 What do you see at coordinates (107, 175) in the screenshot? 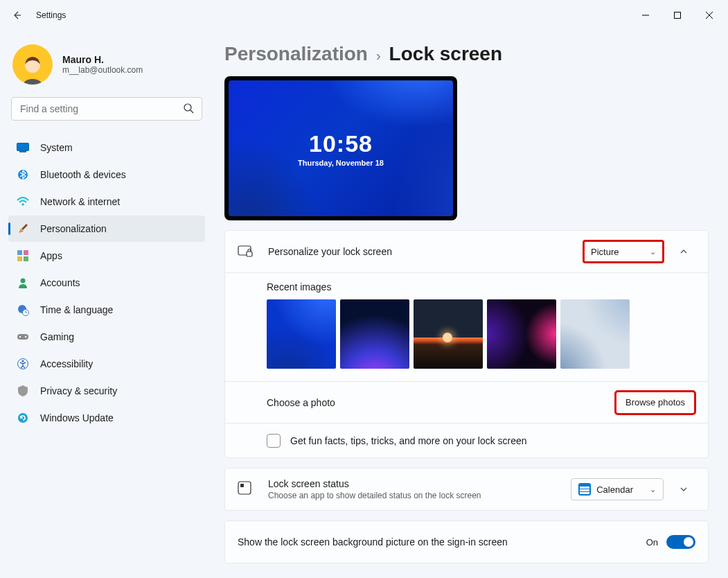
I see `sidebar-item-bluetooth: Bluetooth & devices` at bounding box center [107, 175].